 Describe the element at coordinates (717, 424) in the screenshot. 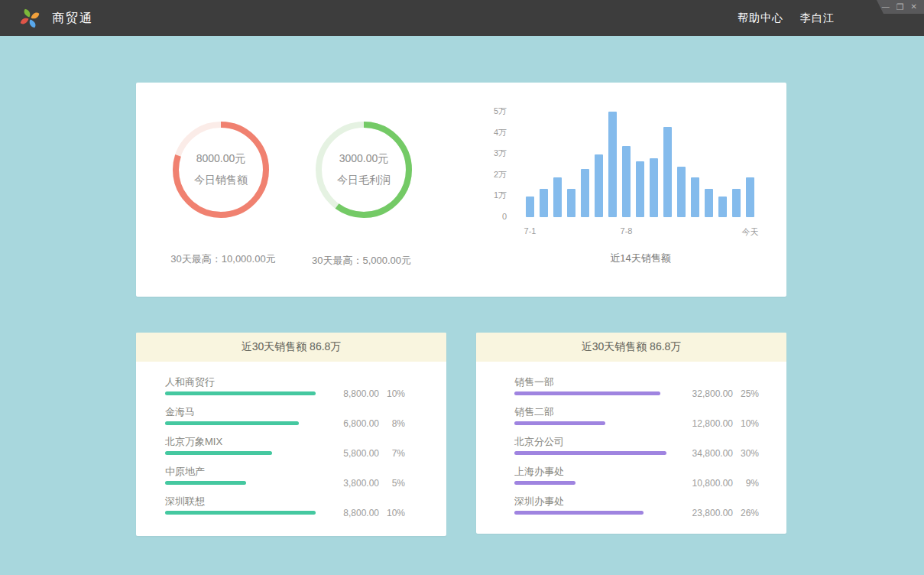

I see `row-values: 12,800.00 10%` at that location.